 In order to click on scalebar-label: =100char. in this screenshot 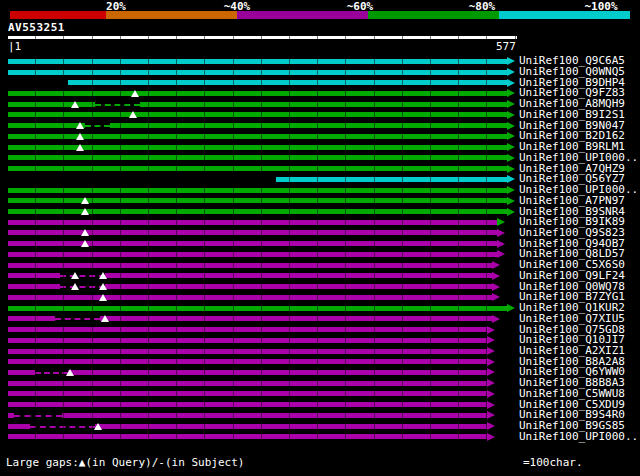, I will do `click(553, 462)`.